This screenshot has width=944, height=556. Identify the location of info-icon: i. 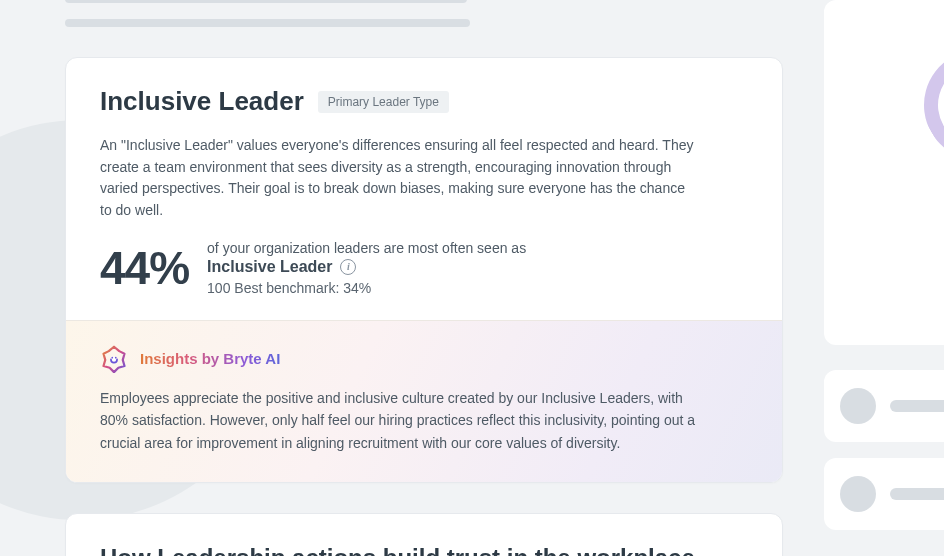
(348, 267).